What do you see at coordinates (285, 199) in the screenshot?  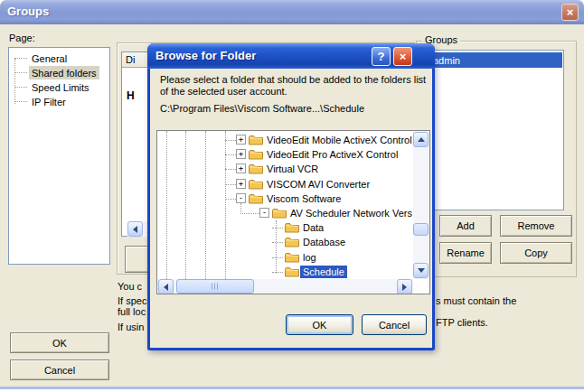 I see `tree-item-viscom-software: -Viscom Software` at bounding box center [285, 199].